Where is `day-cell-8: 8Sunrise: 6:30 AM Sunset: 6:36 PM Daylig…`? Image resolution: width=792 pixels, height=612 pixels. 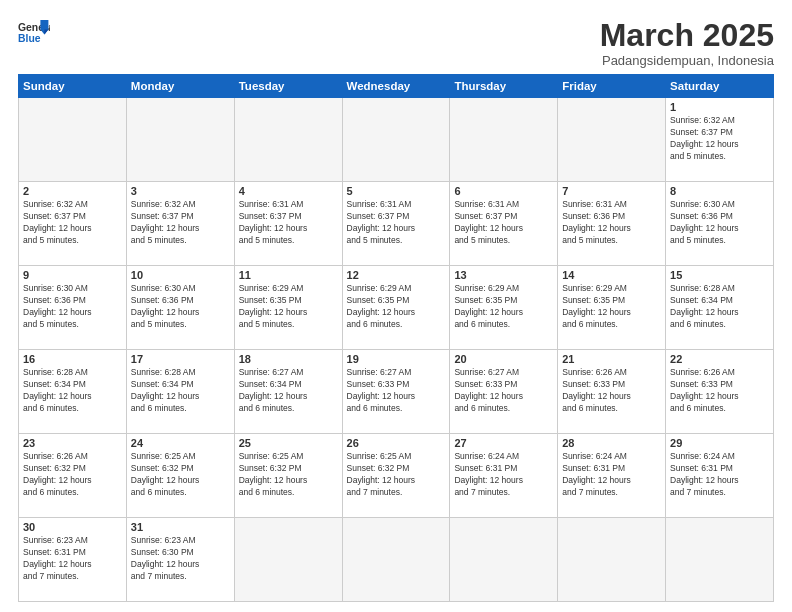
day-cell-8: 8Sunrise: 6:30 AM Sunset: 6:36 PM Daylig… is located at coordinates (720, 224).